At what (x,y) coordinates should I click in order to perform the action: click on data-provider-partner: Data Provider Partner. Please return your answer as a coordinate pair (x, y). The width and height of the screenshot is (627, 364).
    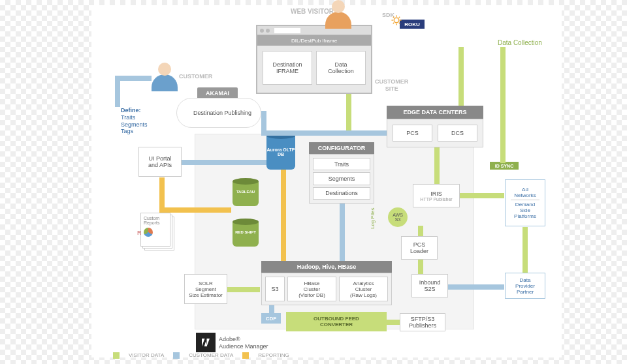
    Looking at the image, I should click on (525, 286).